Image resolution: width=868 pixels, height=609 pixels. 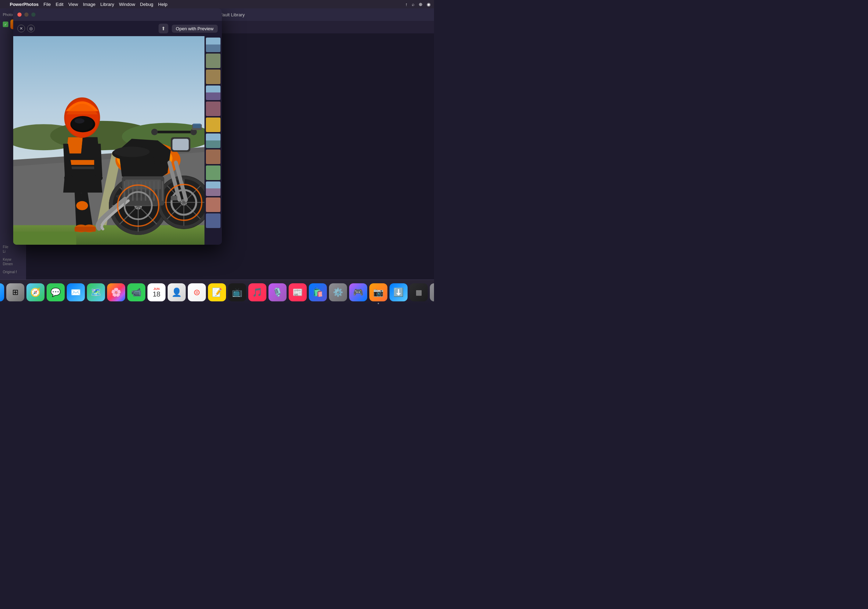 I want to click on viewer-back-btn: ✕, so click(x=21, y=29).